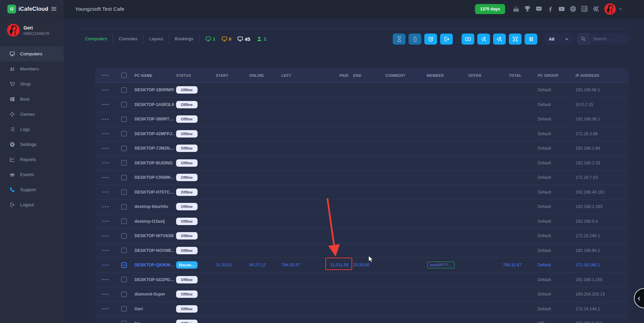  I want to click on pc-name: DESKTOP-42MFPJ…, so click(153, 134).